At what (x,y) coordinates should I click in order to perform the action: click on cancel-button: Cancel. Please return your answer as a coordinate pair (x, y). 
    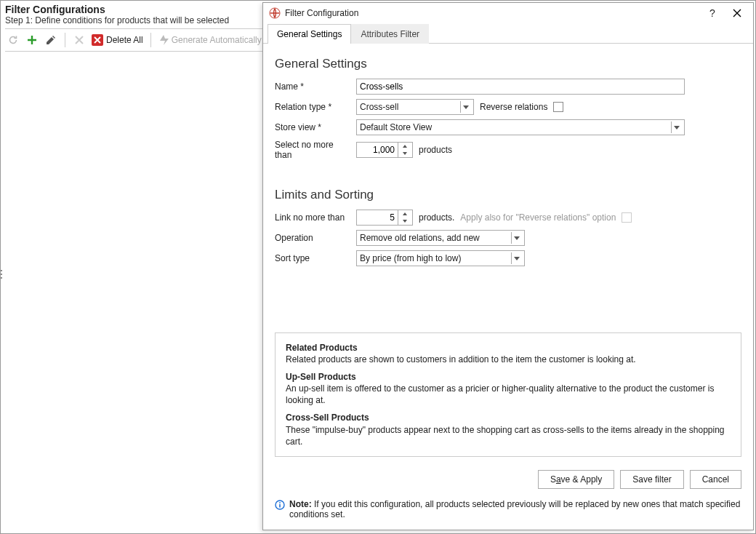
    Looking at the image, I should click on (715, 479).